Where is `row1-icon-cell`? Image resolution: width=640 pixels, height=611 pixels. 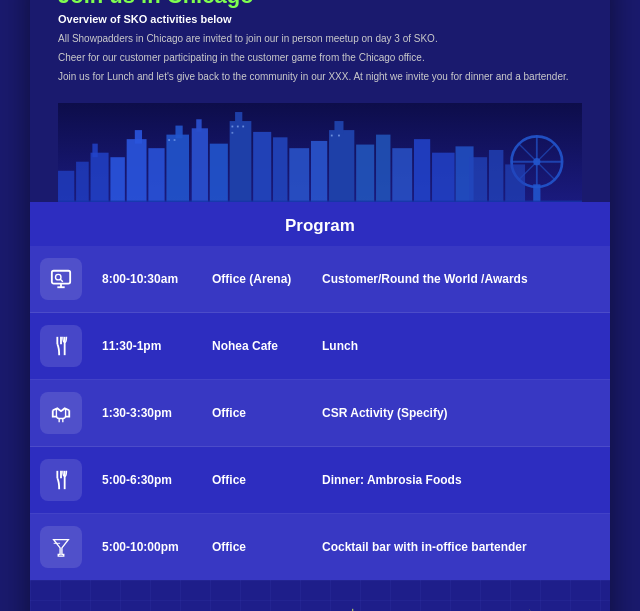
row1-icon-cell is located at coordinates (61, 280).